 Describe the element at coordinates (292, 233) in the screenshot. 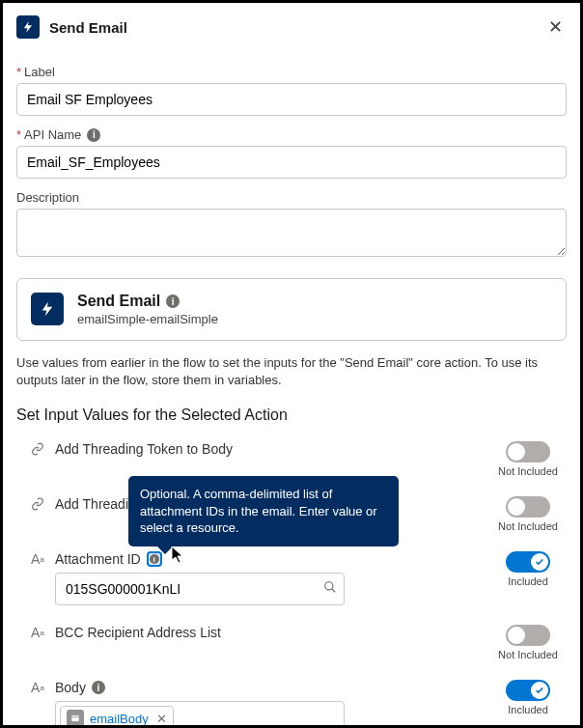

I see `description-input` at that location.